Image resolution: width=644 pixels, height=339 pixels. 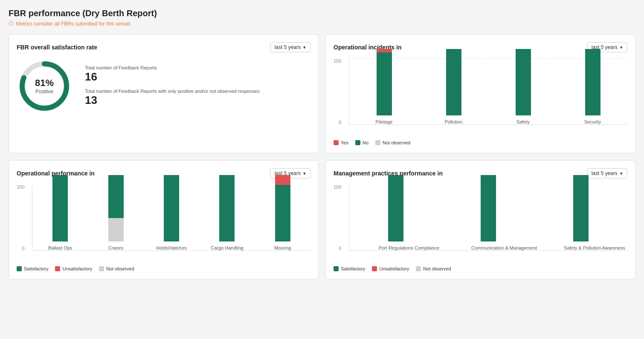 I want to click on operational-y-axis: 100 0, so click(x=21, y=218).